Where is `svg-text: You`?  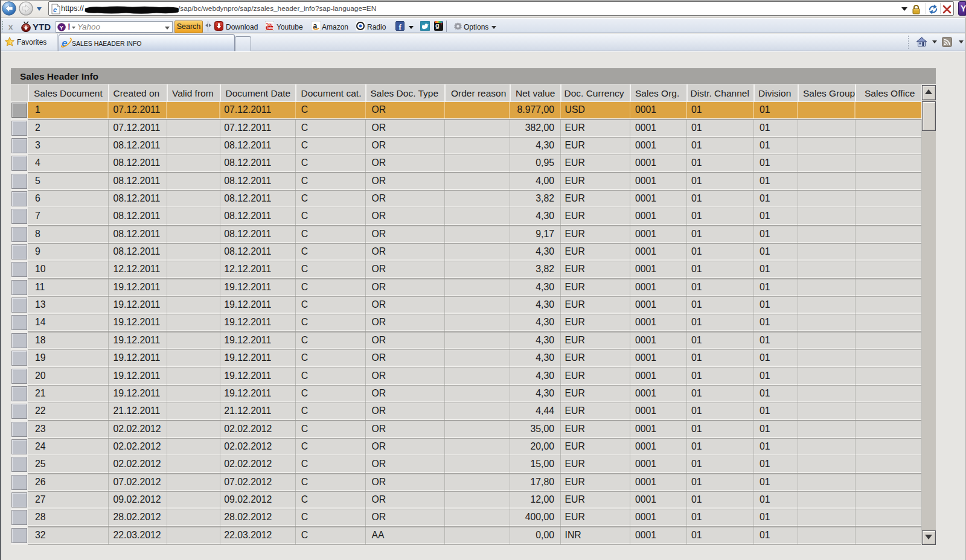 svg-text: You is located at coordinates (269, 24).